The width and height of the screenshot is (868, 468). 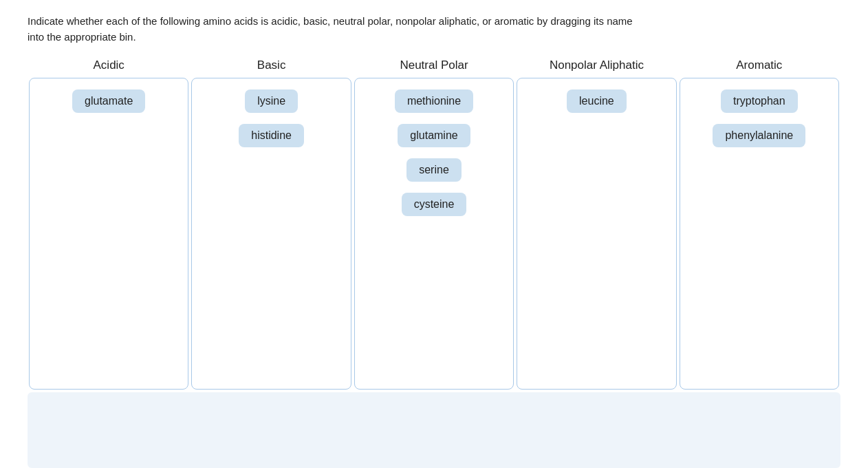 What do you see at coordinates (271, 234) in the screenshot?
I see `bin-basic: lysinehistidine` at bounding box center [271, 234].